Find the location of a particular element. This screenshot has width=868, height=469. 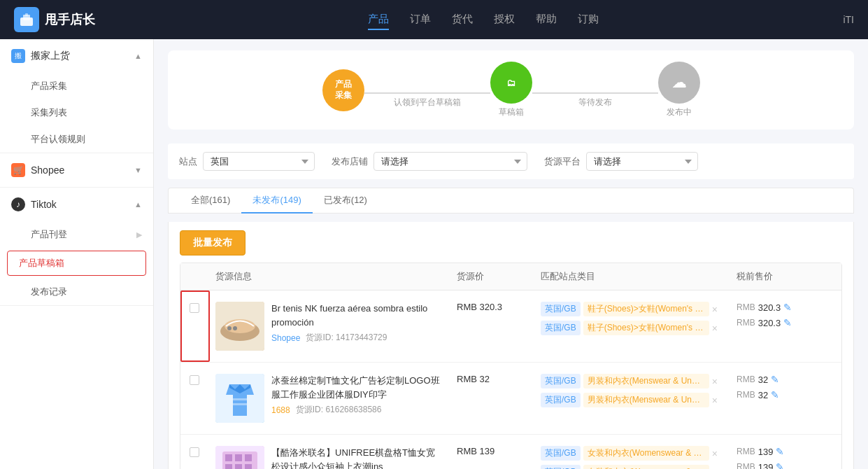

row3-cat2-close: × is located at coordinates (715, 468).